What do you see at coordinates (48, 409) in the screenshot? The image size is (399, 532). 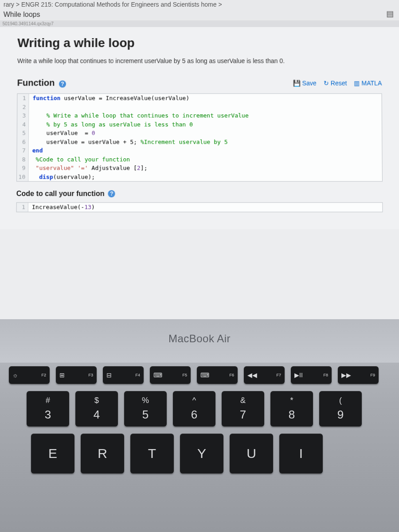 I see `key-3: #3` at bounding box center [48, 409].